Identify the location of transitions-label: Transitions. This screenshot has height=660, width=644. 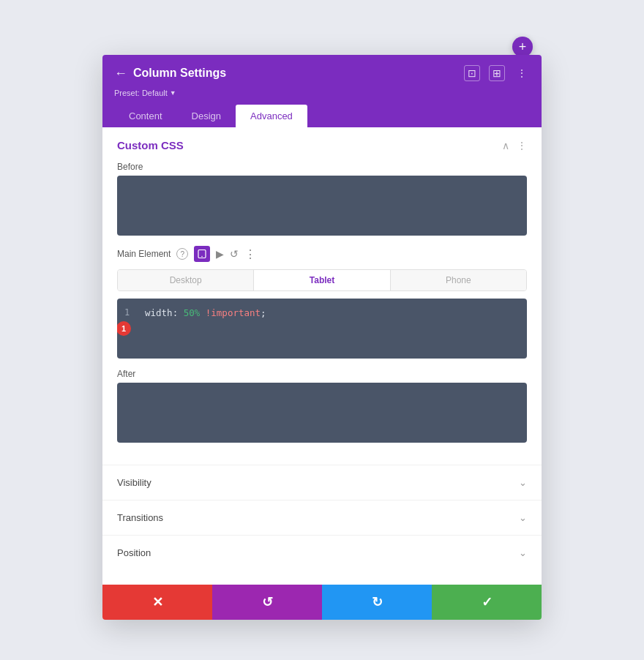
(141, 518).